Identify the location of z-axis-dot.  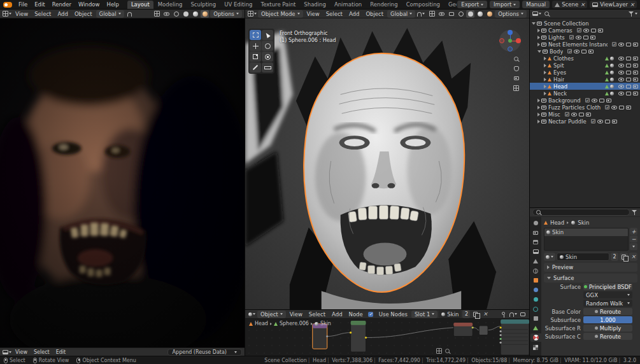
(510, 32).